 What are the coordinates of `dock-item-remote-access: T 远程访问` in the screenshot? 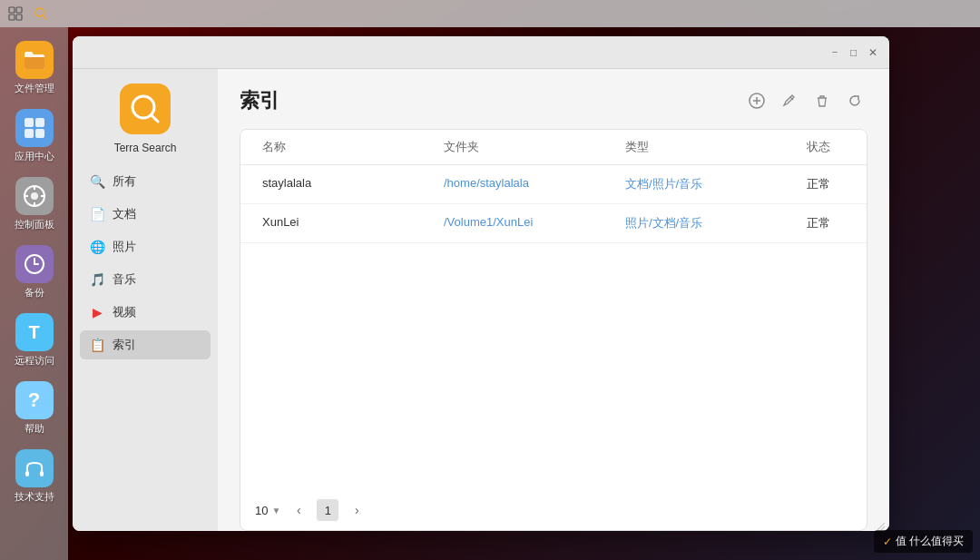 It's located at (34, 340).